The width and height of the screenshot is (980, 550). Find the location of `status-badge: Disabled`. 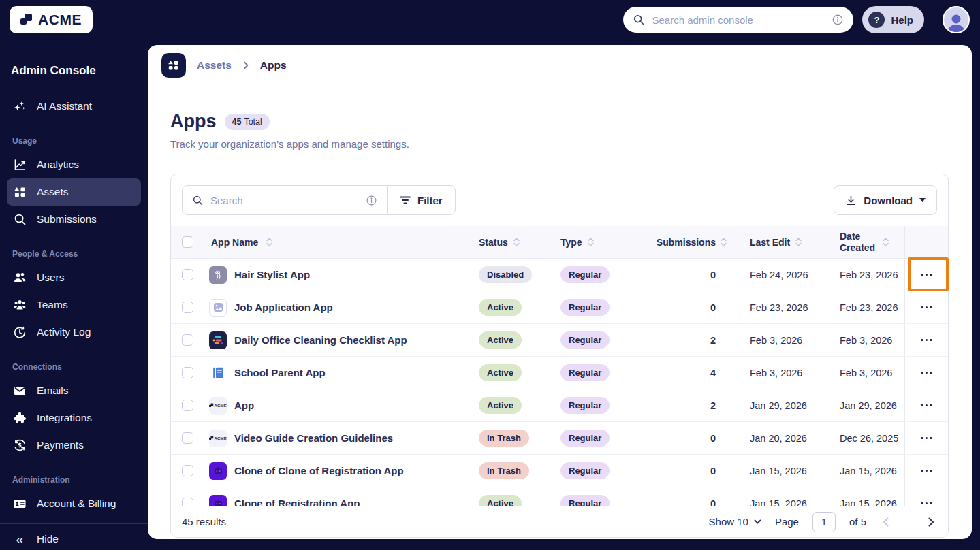

status-badge: Disabled is located at coordinates (505, 275).